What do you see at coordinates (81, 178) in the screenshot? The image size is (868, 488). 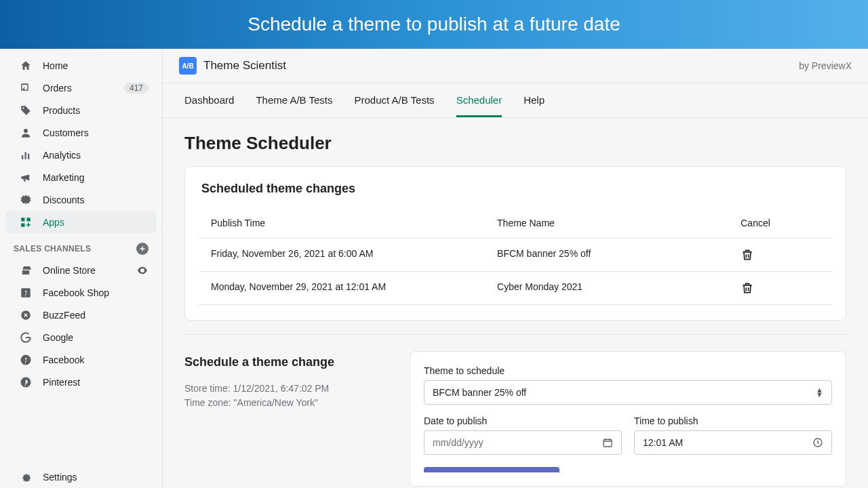 I see `sidebar-item-marketing: Marketing` at bounding box center [81, 178].